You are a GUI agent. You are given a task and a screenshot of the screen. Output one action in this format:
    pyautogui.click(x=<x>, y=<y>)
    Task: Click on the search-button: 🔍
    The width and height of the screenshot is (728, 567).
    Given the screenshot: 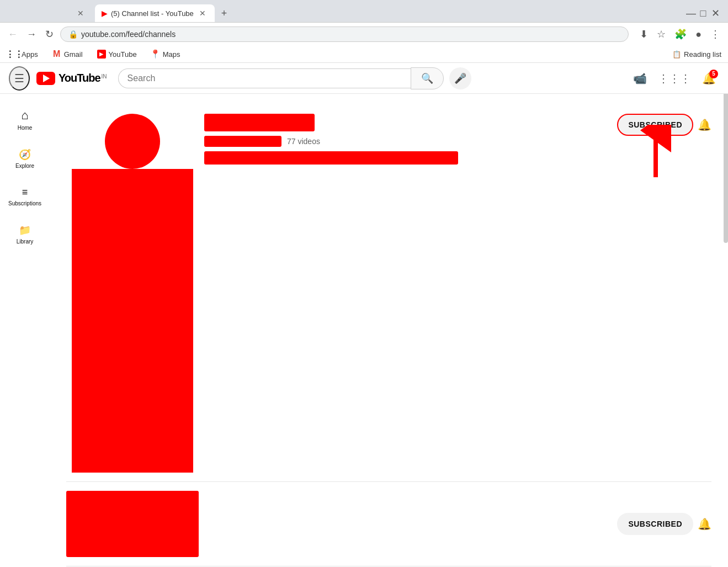 What is the action you would take?
    pyautogui.click(x=427, y=78)
    